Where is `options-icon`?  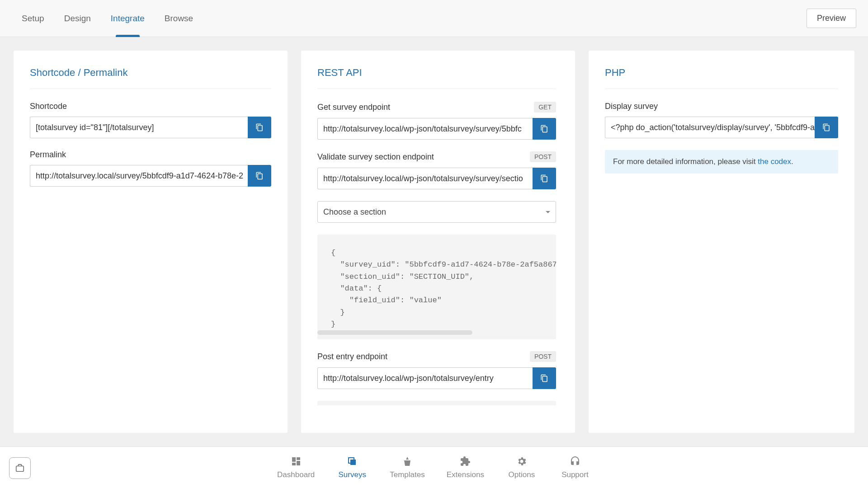 options-icon is located at coordinates (522, 461).